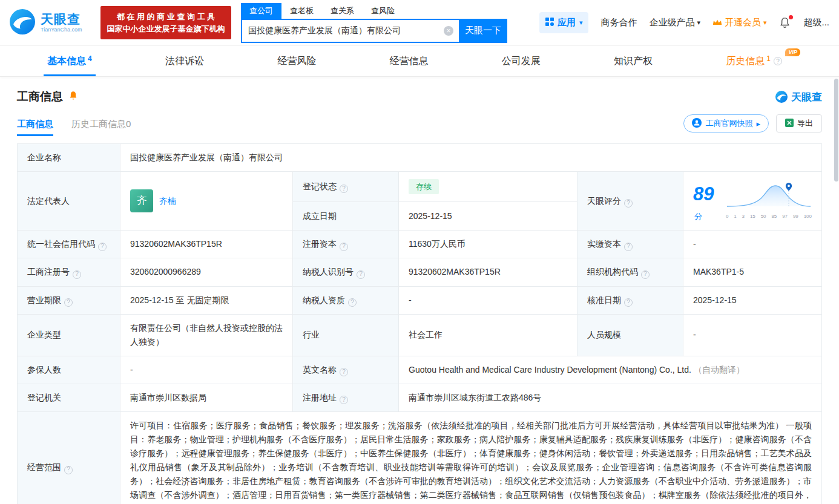 Image resolution: width=839 pixels, height=504 pixels. What do you see at coordinates (816, 23) in the screenshot?
I see `super-vip-link: 超级...` at bounding box center [816, 23].